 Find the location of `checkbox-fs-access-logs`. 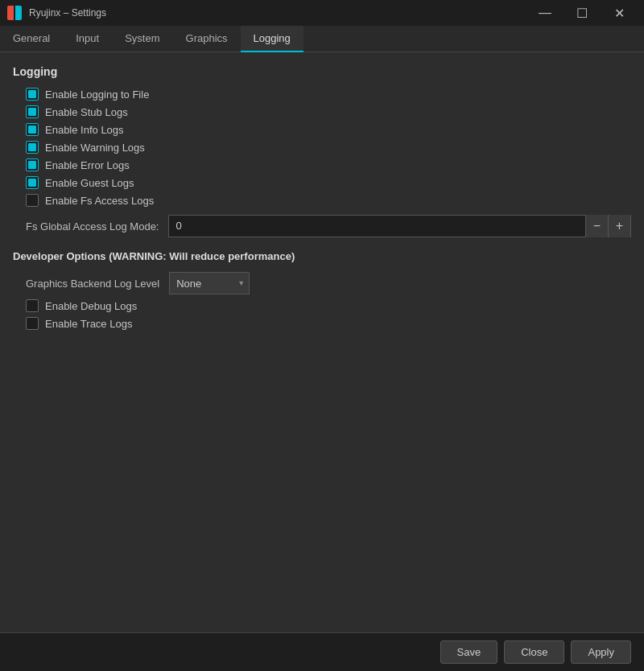

checkbox-fs-access-logs is located at coordinates (32, 200).